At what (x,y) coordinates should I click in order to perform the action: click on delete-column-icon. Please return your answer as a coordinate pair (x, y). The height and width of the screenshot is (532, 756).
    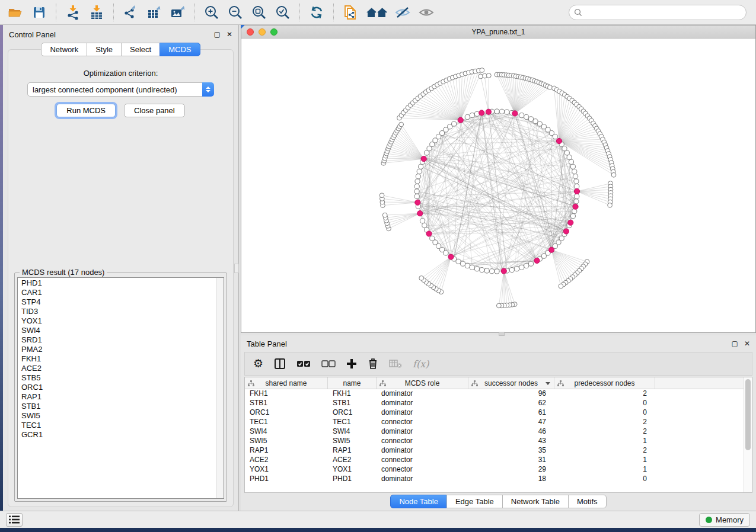
    Looking at the image, I should click on (373, 364).